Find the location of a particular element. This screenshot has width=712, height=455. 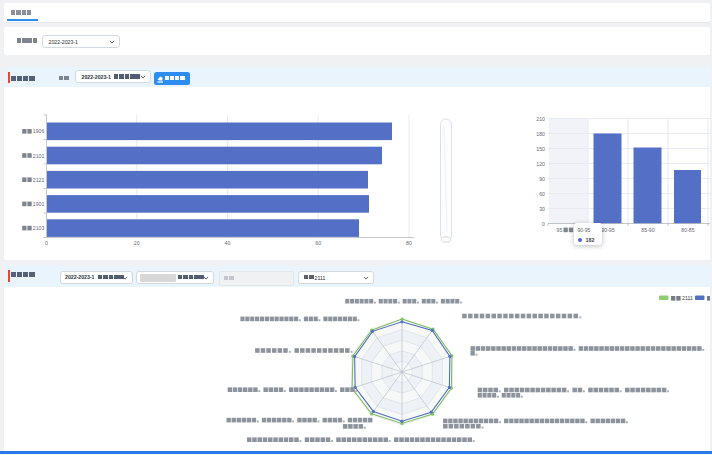

svg-text: 30 is located at coordinates (542, 209).